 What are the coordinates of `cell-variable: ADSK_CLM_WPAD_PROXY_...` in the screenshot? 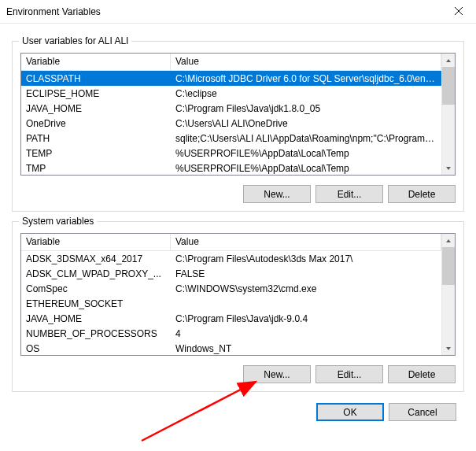 It's located at (96, 274).